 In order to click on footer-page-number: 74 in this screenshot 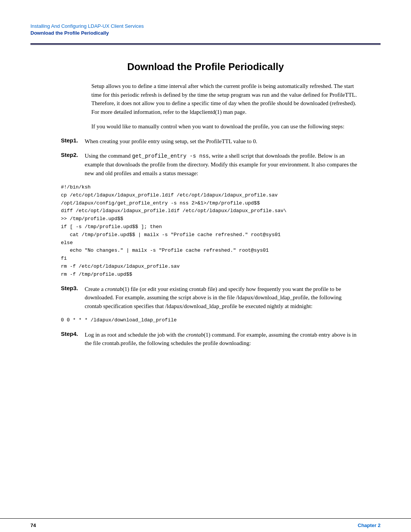, I will do `click(33, 526)`.